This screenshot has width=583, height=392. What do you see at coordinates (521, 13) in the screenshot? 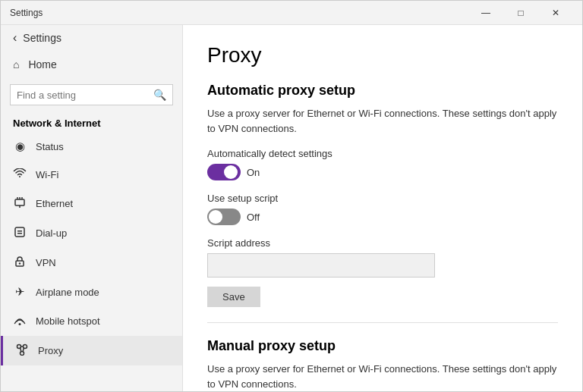
I see `maximize-button: □` at bounding box center [521, 13].